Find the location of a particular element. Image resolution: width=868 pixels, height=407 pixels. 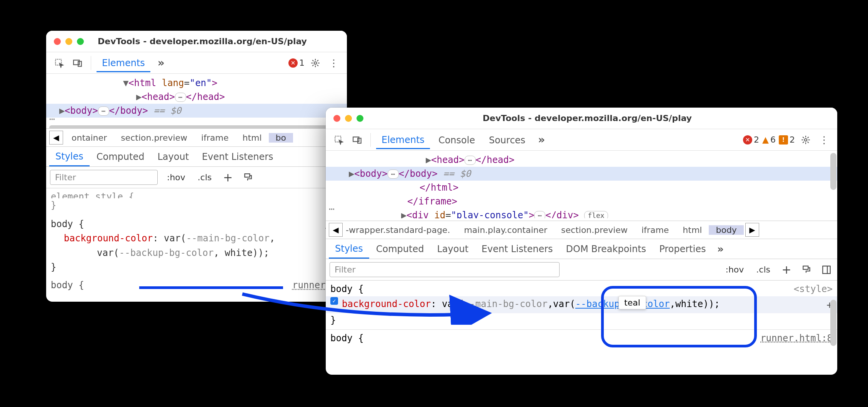

more-subtabs-icon: » is located at coordinates (720, 249).